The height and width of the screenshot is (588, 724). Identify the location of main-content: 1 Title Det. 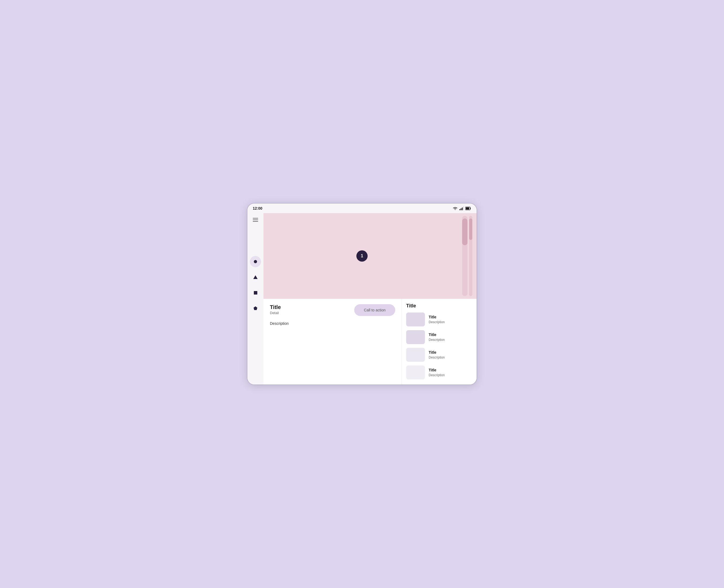
(362, 299).